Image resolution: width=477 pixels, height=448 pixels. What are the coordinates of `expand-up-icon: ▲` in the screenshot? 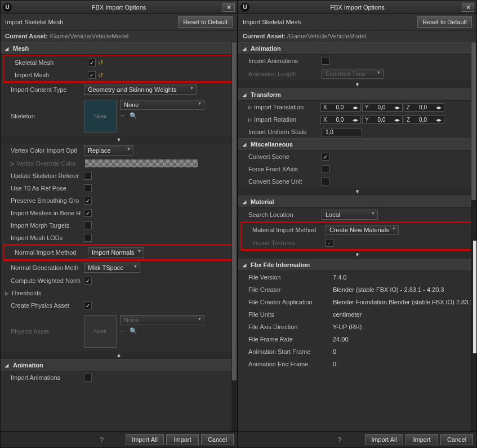 It's located at (119, 355).